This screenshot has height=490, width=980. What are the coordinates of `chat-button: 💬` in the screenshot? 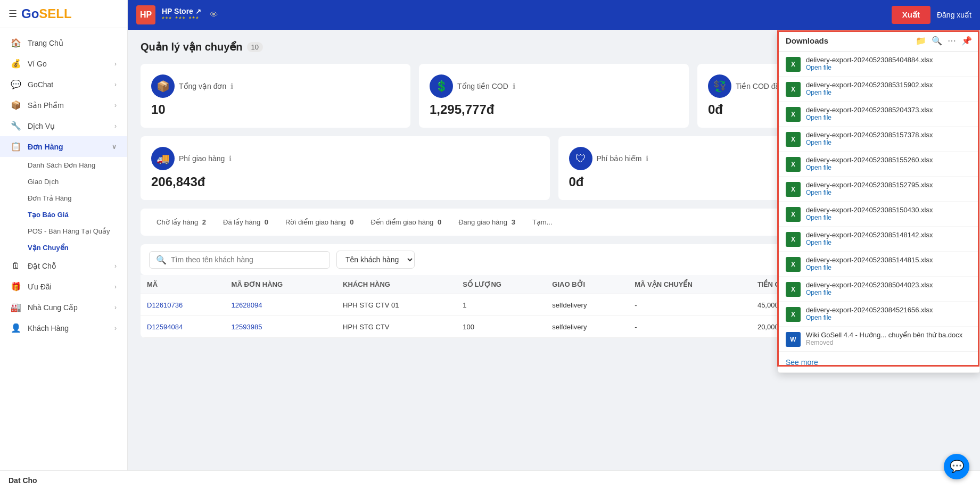 It's located at (957, 467).